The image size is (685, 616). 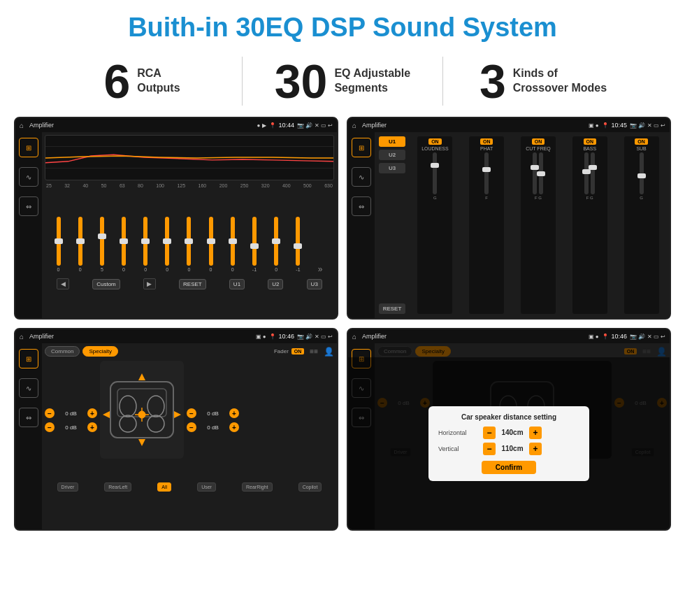 What do you see at coordinates (176, 125) in the screenshot?
I see `status-bar-eq: ⌂ Amplifier ● ▶ 📍 10:44 📷 🔊 ✕ ▭ ↩` at bounding box center [176, 125].